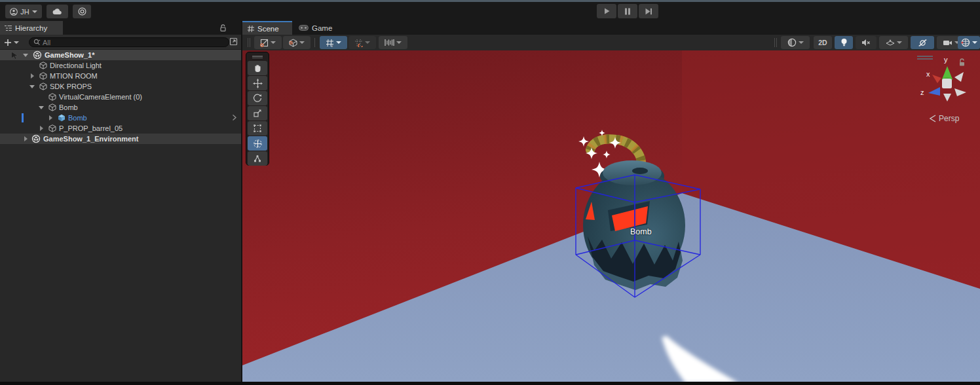 This screenshot has width=980, height=385. Describe the element at coordinates (947, 90) in the screenshot. I see `orientation-gizmo: y x z Persp` at that location.